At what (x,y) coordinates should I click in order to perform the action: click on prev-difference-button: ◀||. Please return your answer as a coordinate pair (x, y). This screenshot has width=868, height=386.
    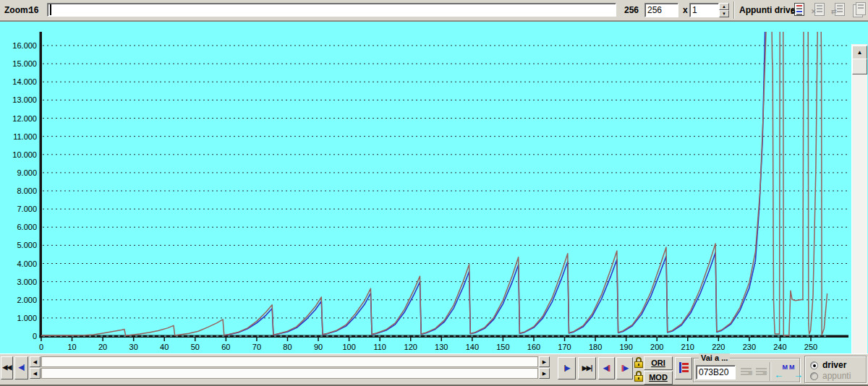
    Looking at the image, I should click on (606, 369).